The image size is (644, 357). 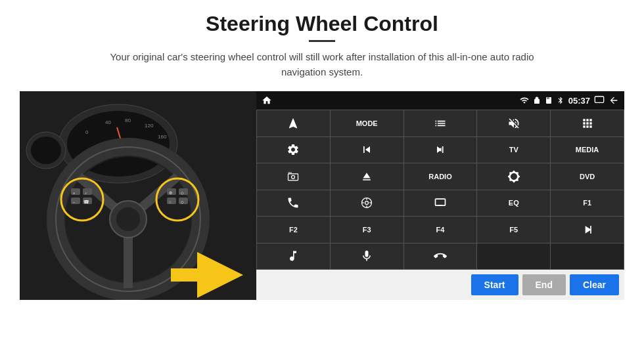 What do you see at coordinates (293, 230) in the screenshot?
I see `f2-button: F2` at bounding box center [293, 230].